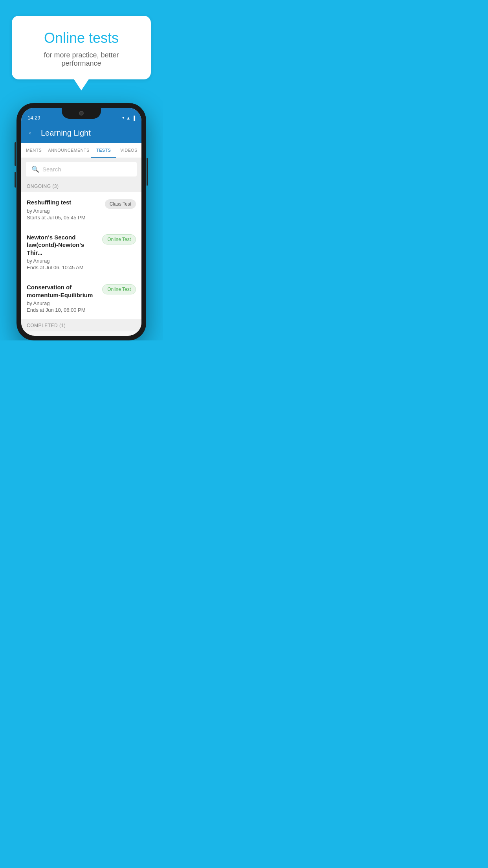  What do you see at coordinates (81, 186) in the screenshot?
I see `ongoing-section-header: ONGOING (3)` at bounding box center [81, 186].